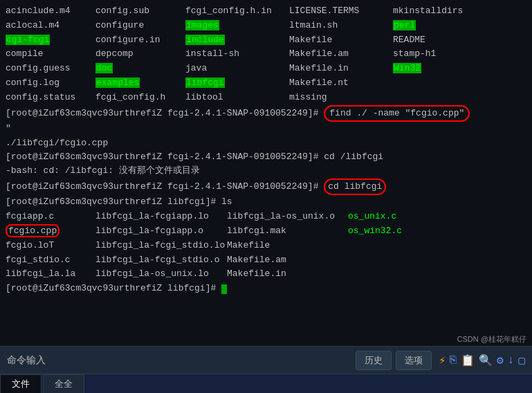 This screenshot has height=393, width=532. I want to click on file-images: images, so click(237, 26).